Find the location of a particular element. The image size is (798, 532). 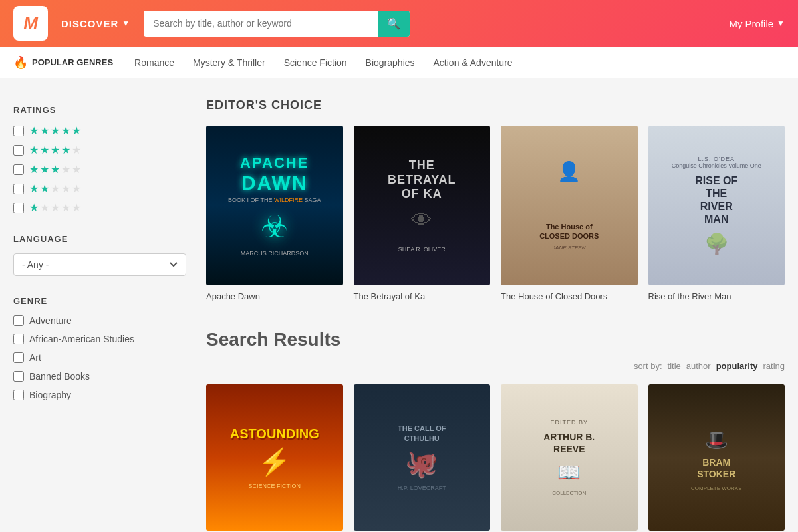

rating-2-checkbox is located at coordinates (19, 189).